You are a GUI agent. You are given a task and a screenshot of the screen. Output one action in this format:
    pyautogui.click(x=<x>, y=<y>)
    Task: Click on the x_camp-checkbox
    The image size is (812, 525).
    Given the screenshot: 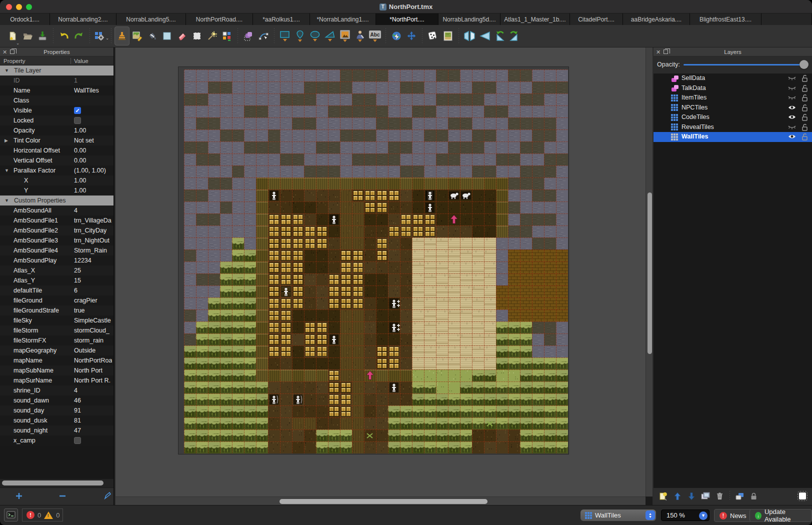 What is the action you would take?
    pyautogui.click(x=78, y=440)
    